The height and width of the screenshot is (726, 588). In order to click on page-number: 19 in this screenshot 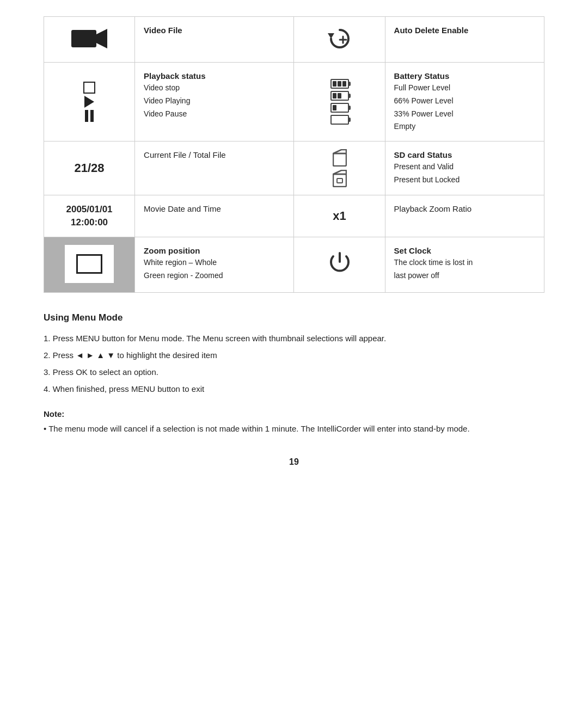, I will do `click(294, 462)`.